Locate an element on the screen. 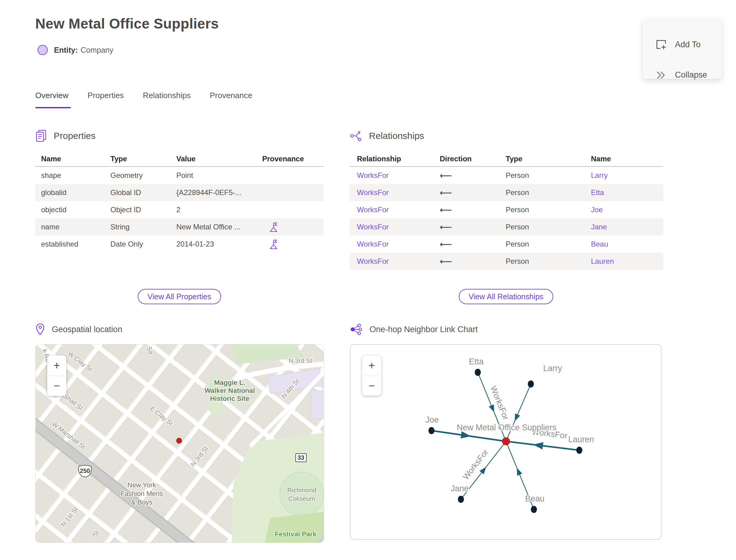 Image resolution: width=736 pixels, height=560 pixels. property-type: Object ID is located at coordinates (143, 210).